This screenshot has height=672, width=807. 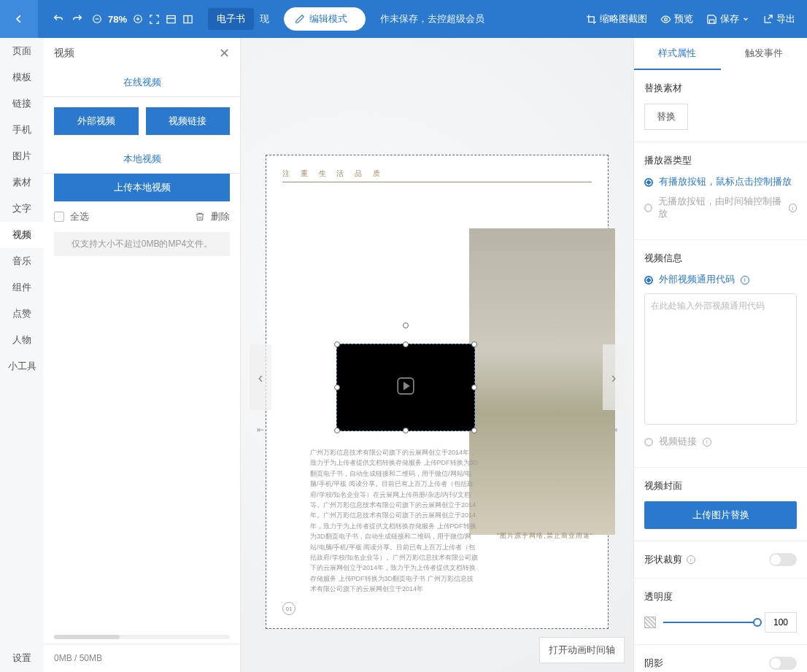 What do you see at coordinates (779, 19) in the screenshot?
I see `export-button: 导出` at bounding box center [779, 19].